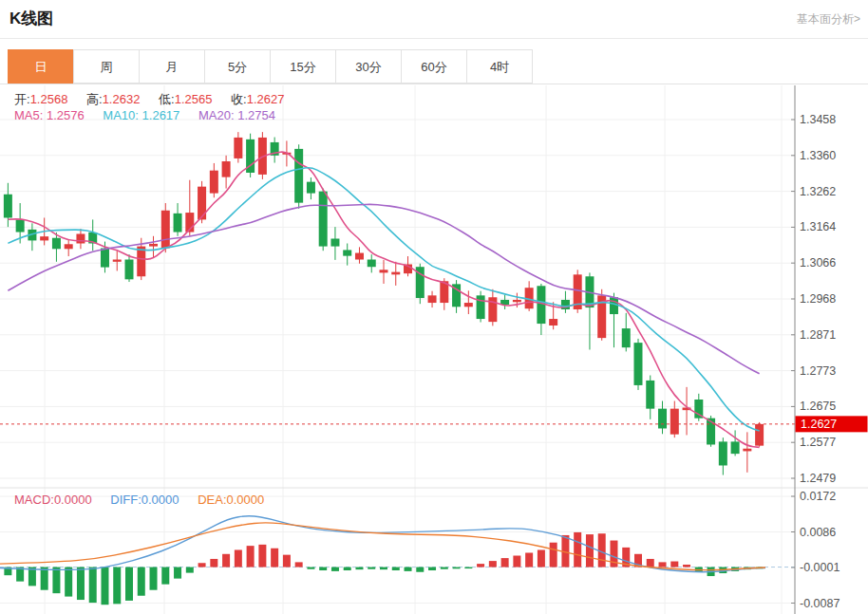  Describe the element at coordinates (239, 99) in the screenshot. I see `close-label: 收:` at that location.